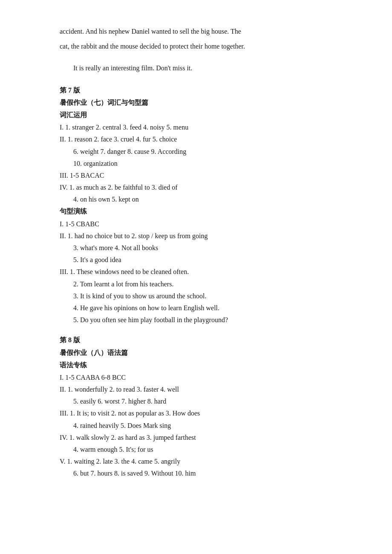 The width and height of the screenshot is (392, 554). I want to click on section8-I: I. 1-5 CAABA 6-8 BCC, so click(200, 378).